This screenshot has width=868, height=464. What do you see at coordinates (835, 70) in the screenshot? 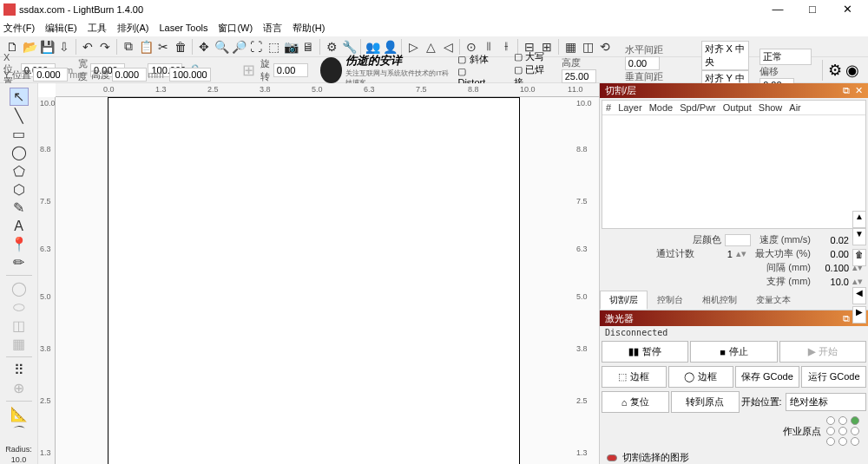
I see `gear-preview-icon: ⚙` at bounding box center [835, 70].